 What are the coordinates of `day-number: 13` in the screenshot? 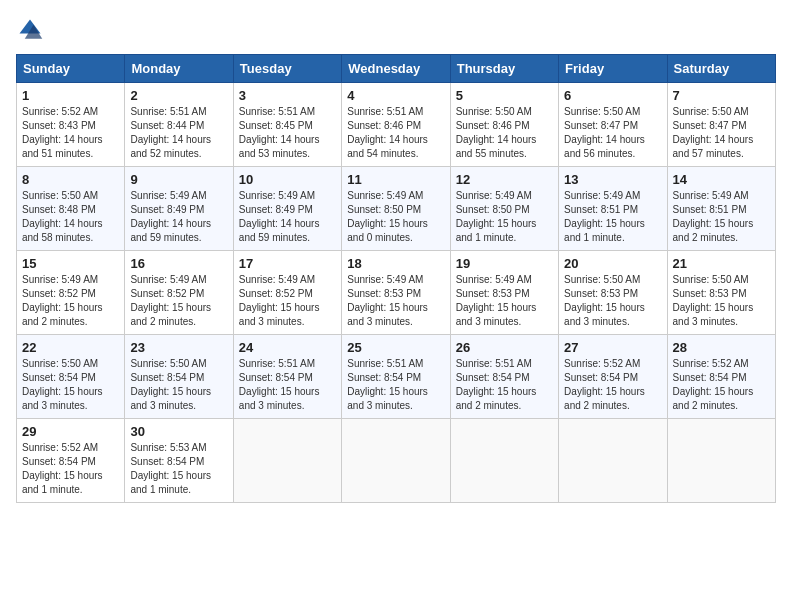 It's located at (612, 180).